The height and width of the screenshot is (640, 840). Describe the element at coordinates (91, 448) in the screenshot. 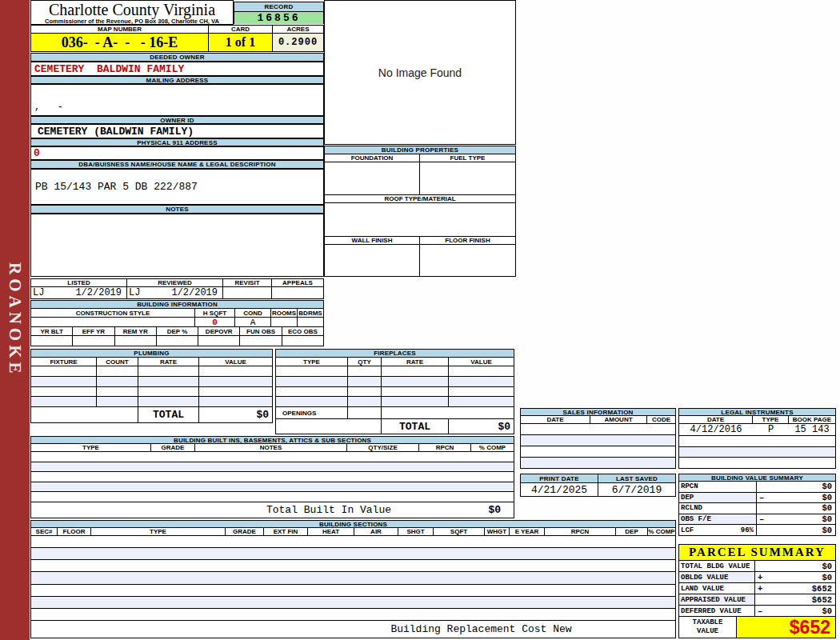

I see `bi-type-header: TYPE` at that location.